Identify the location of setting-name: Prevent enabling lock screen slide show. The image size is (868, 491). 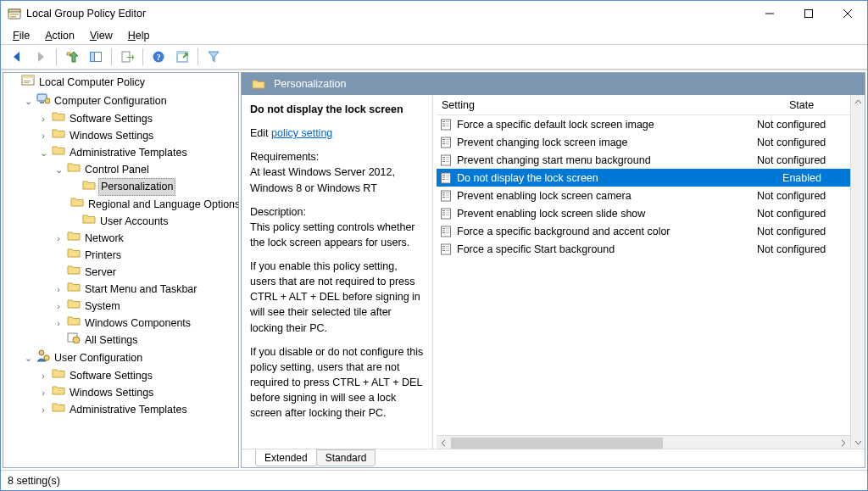
(604, 214).